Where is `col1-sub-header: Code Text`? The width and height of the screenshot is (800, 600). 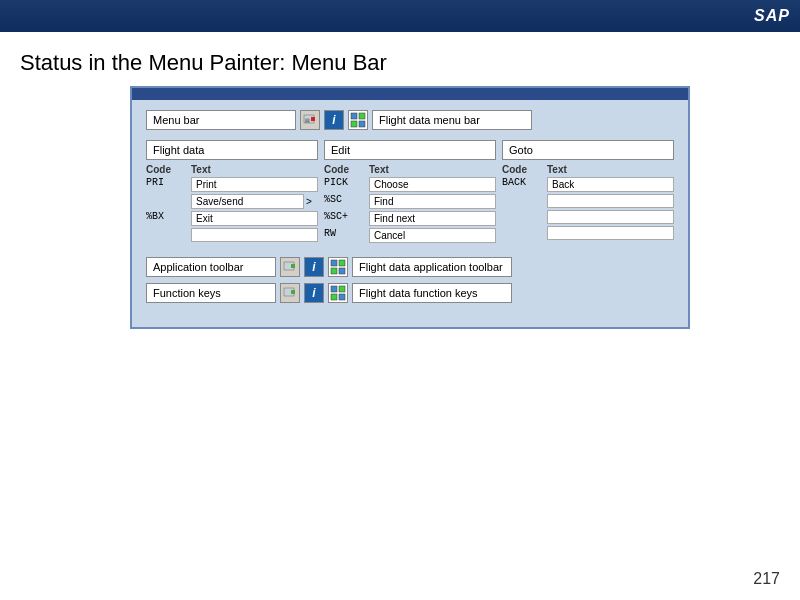
col1-sub-header: Code Text is located at coordinates (232, 170).